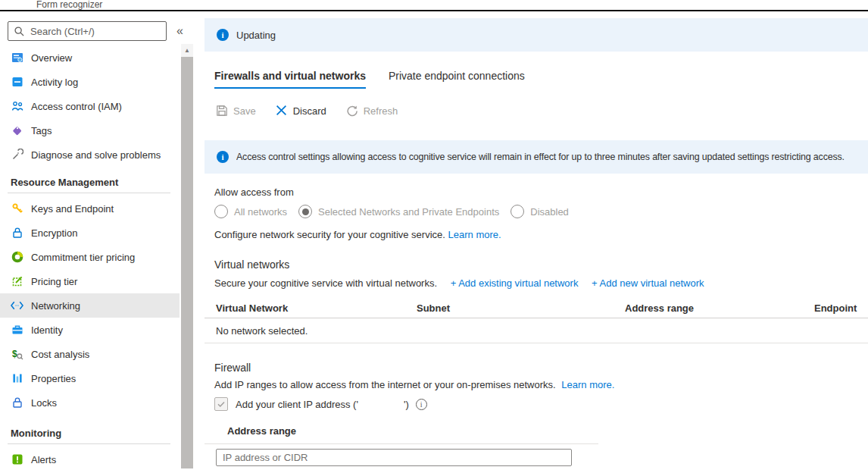 This screenshot has width=868, height=470. I want to click on sidebar-item-label: Identity, so click(47, 331).